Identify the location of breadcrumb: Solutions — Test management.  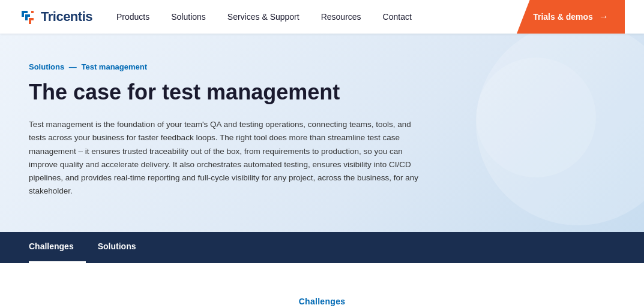
(322, 67).